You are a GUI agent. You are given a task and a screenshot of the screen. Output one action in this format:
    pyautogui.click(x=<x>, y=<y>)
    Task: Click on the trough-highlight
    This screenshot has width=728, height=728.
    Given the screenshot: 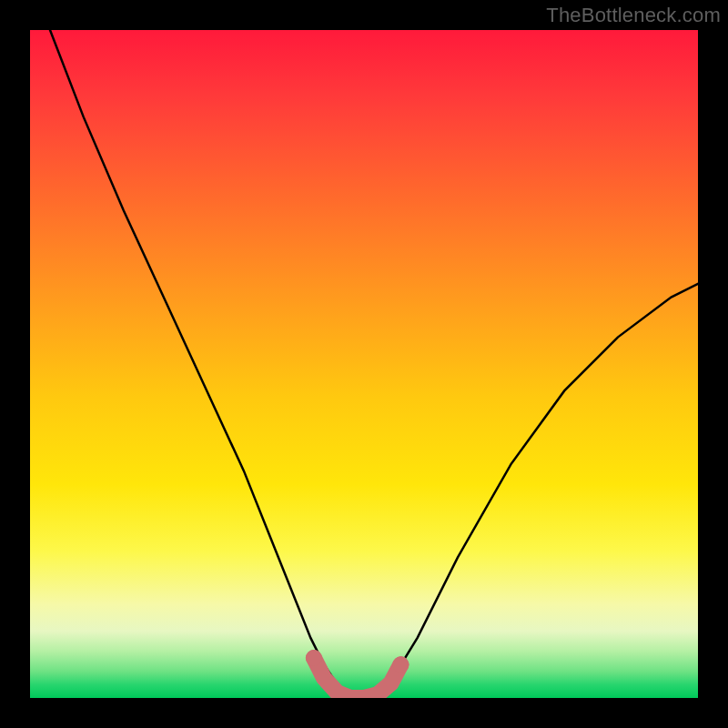 What is the action you would take?
    pyautogui.click(x=358, y=678)
    